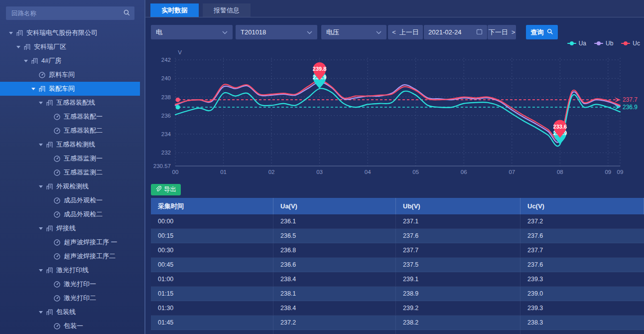 Image resolution: width=644 pixels, height=334 pixels. I want to click on tree-item-label: 互感器监测一, so click(83, 159).